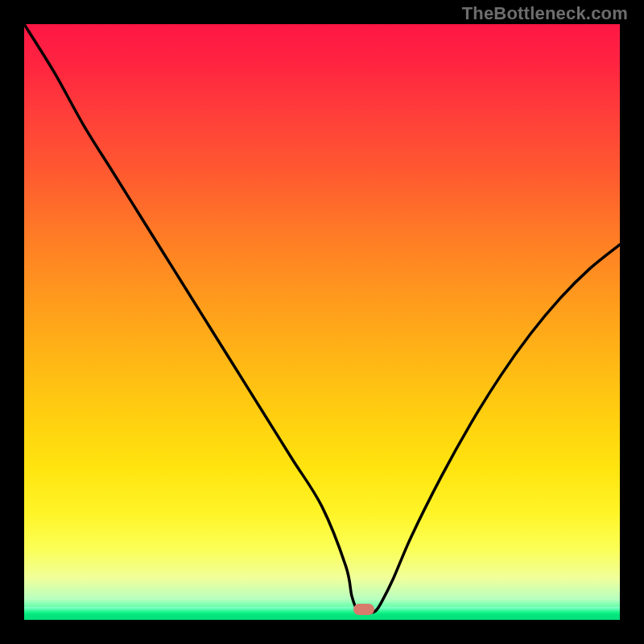 The width and height of the screenshot is (644, 644). What do you see at coordinates (545, 14) in the screenshot?
I see `watermark-text: TheBottleneck.com` at bounding box center [545, 14].